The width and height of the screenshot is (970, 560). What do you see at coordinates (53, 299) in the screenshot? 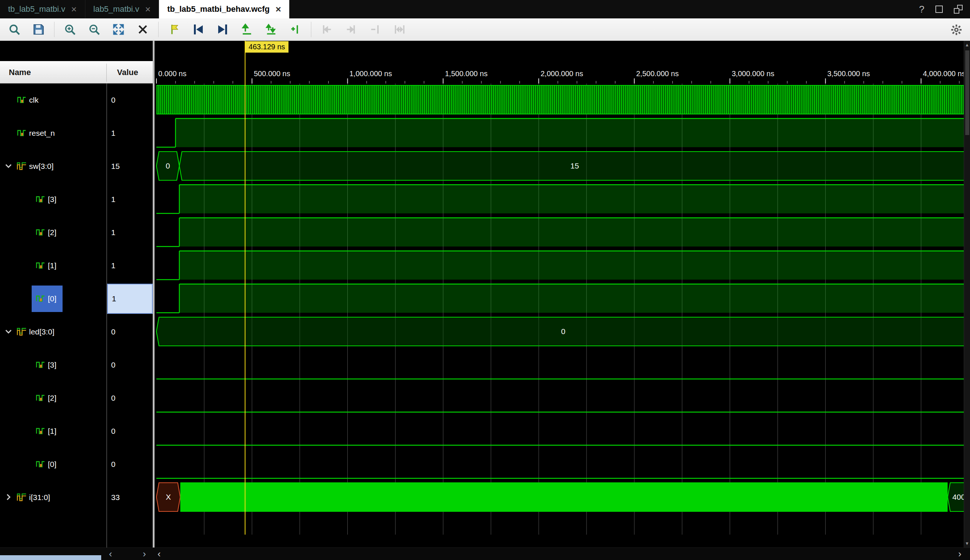
I see `signal-row-6-0: [0]` at bounding box center [53, 299].